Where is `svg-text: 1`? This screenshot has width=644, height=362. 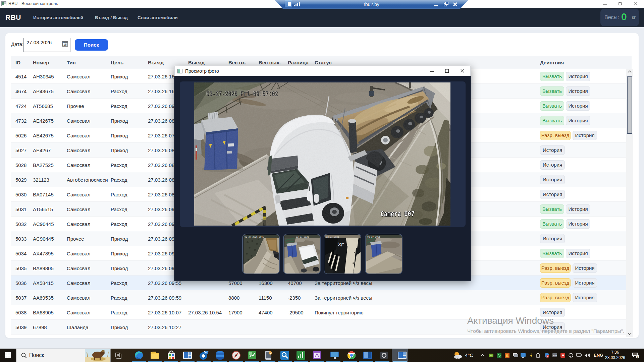 svg-text: 1 is located at coordinates (638, 357).